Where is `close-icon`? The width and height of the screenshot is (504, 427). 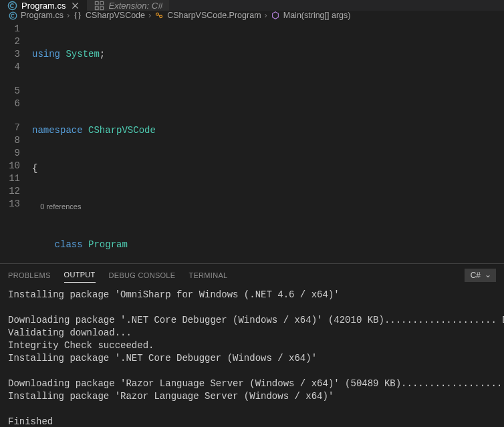
close-icon is located at coordinates (75, 5).